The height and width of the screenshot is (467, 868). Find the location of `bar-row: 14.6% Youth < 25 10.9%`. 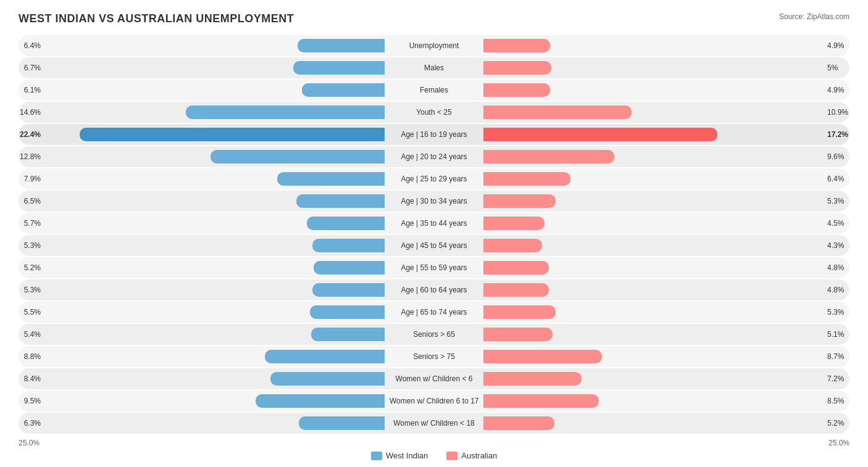

bar-row: 14.6% Youth < 25 10.9% is located at coordinates (434, 112).